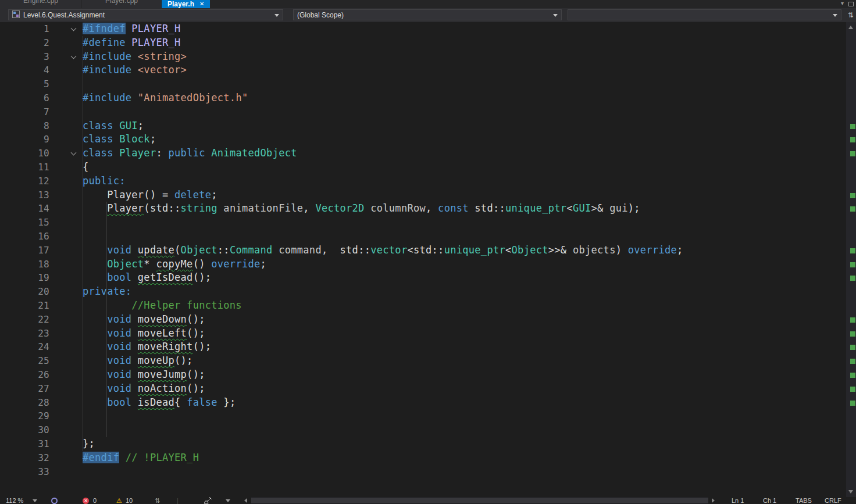 The width and height of the screenshot is (856, 504). I want to click on line-number: 13, so click(24, 195).